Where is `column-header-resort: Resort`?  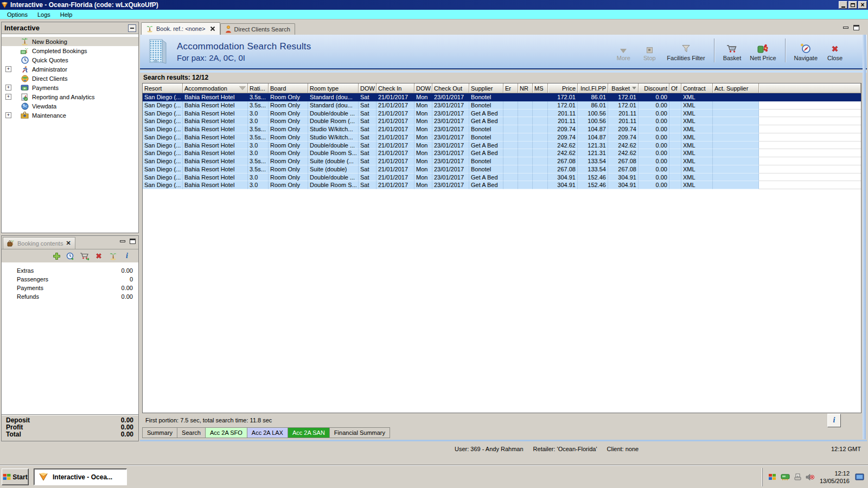 column-header-resort: Resort is located at coordinates (163, 88).